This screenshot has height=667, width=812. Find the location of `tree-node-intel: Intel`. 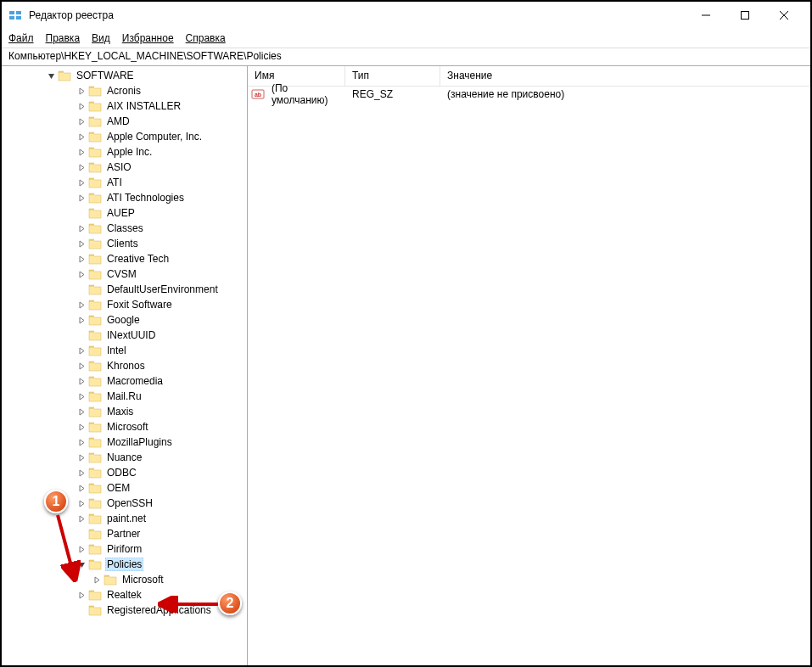

tree-node-intel: Intel is located at coordinates (124, 350).